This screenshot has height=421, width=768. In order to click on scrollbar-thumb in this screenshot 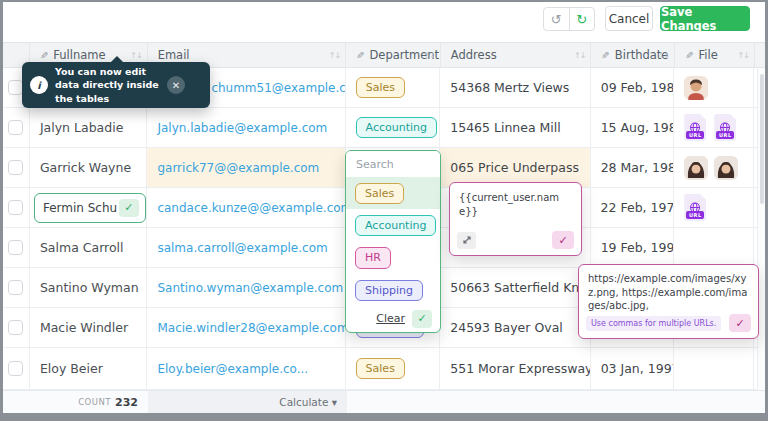, I will do `click(762, 139)`.